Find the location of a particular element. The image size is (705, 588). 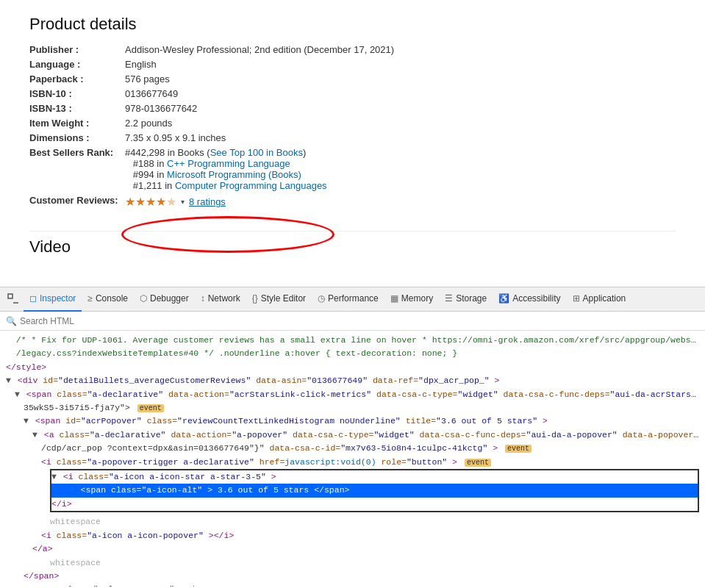

tab-debugger-label: Debugger is located at coordinates (169, 298).